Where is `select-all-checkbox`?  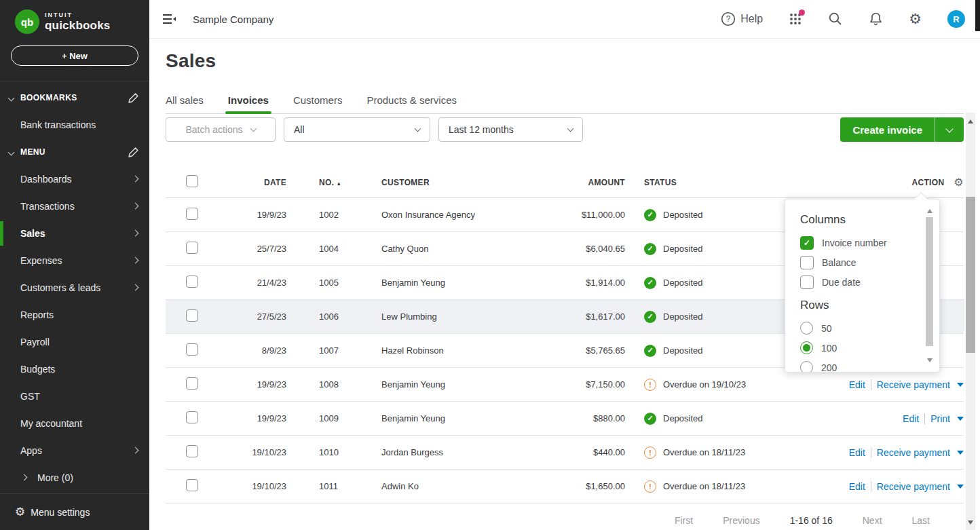 select-all-checkbox is located at coordinates (192, 181).